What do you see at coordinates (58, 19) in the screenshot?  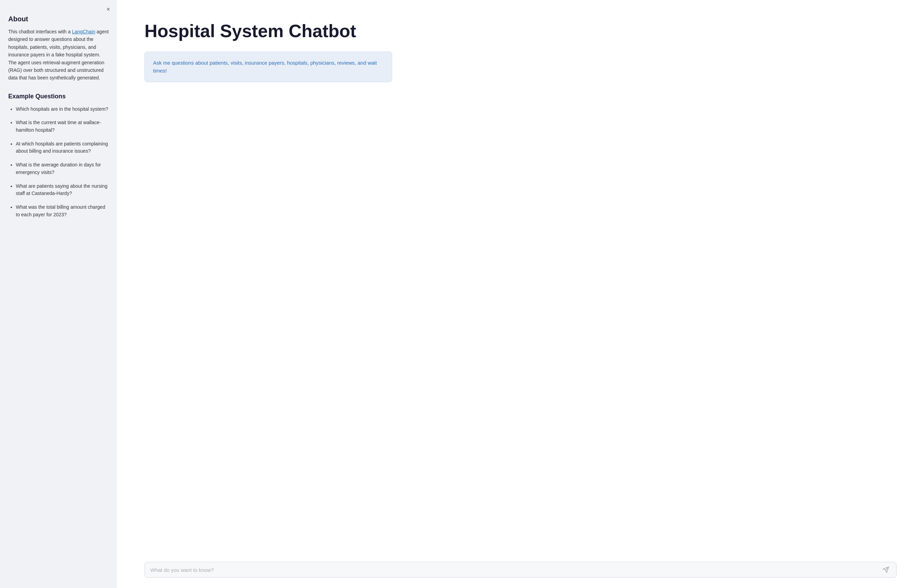 I see `about-title: About` at bounding box center [58, 19].